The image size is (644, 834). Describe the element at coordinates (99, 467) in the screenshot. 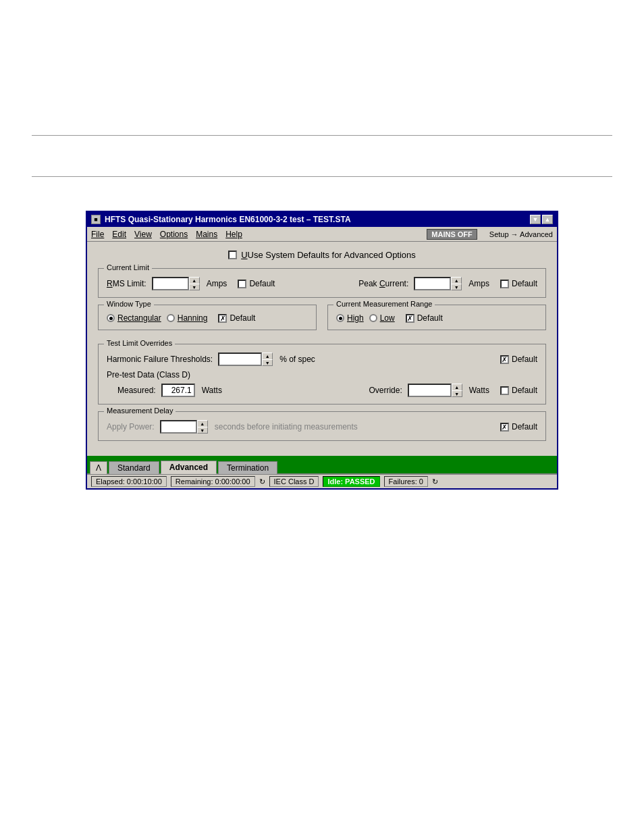

I see `tab-arrow: Λ` at that location.